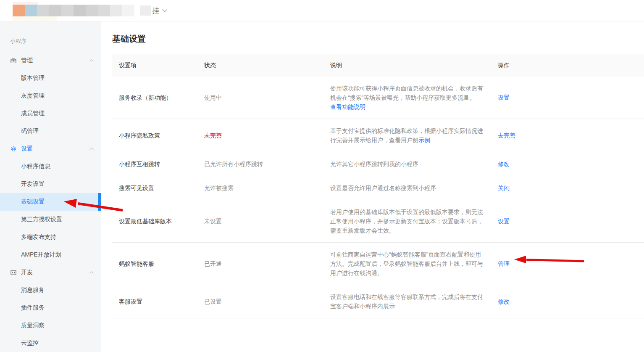 The image size is (644, 352). I want to click on chevron-down-icon, so click(165, 11).